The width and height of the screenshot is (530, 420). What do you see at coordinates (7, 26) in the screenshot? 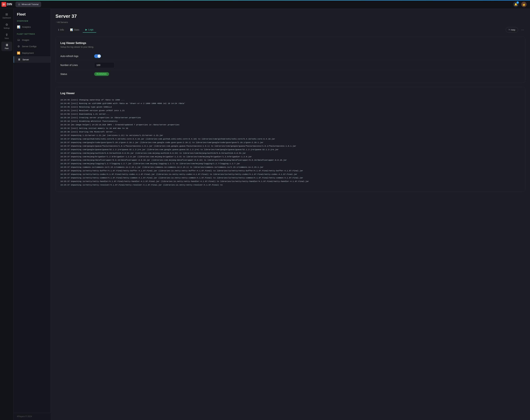
I see `sidebar-item-settings: ⚙ Settings` at bounding box center [7, 26].